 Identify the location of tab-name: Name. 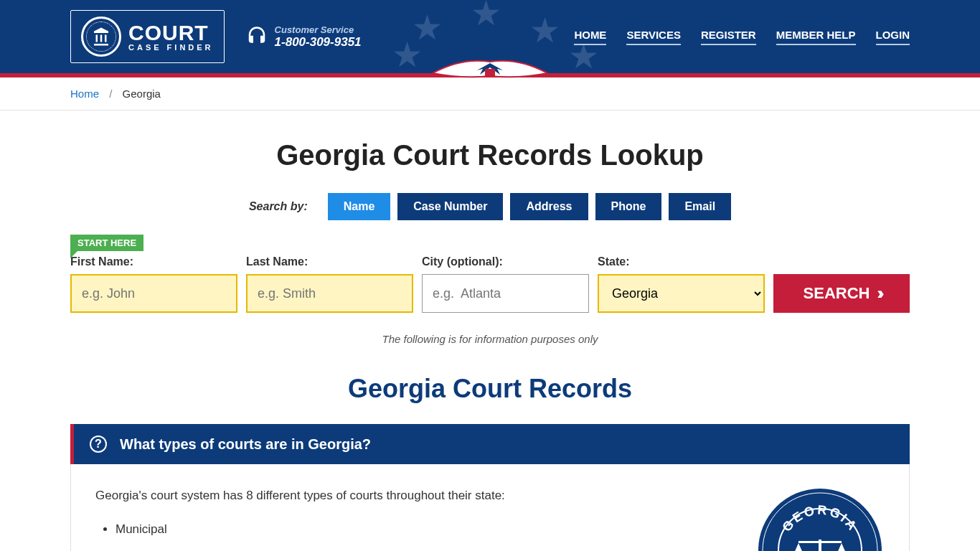
(359, 207).